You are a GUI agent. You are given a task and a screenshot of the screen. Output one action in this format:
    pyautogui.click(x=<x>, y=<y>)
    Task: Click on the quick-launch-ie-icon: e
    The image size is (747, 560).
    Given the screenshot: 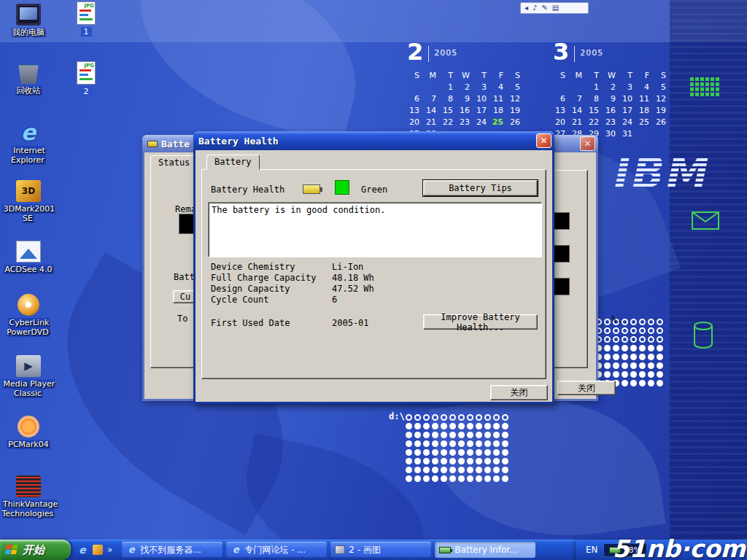 What is the action you would take?
    pyautogui.click(x=82, y=550)
    